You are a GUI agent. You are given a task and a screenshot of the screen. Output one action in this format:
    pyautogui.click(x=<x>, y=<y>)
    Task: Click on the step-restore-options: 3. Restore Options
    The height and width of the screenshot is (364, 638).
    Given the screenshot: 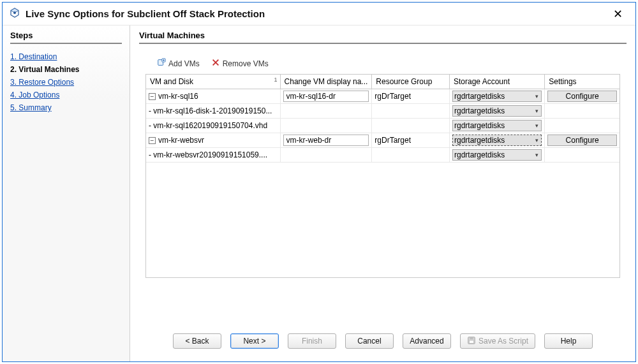 What is the action you would take?
    pyautogui.click(x=66, y=82)
    